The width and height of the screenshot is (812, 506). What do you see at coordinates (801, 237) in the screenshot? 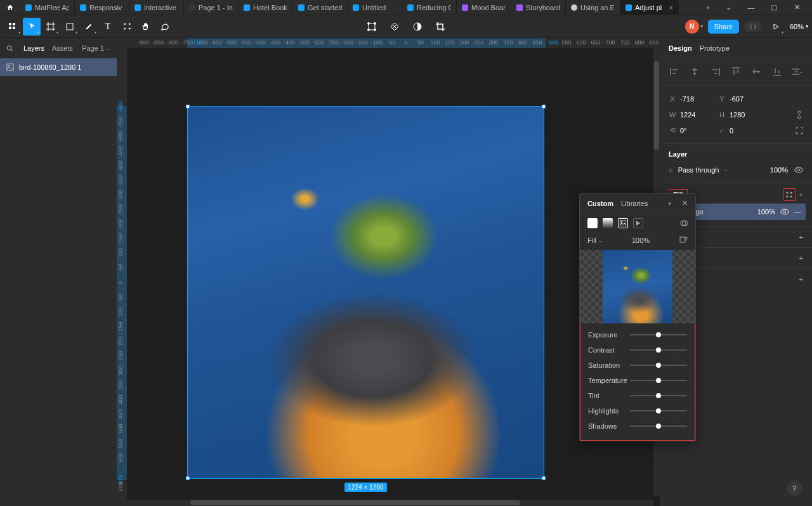
I see `add-stroke-button: +` at bounding box center [801, 237].